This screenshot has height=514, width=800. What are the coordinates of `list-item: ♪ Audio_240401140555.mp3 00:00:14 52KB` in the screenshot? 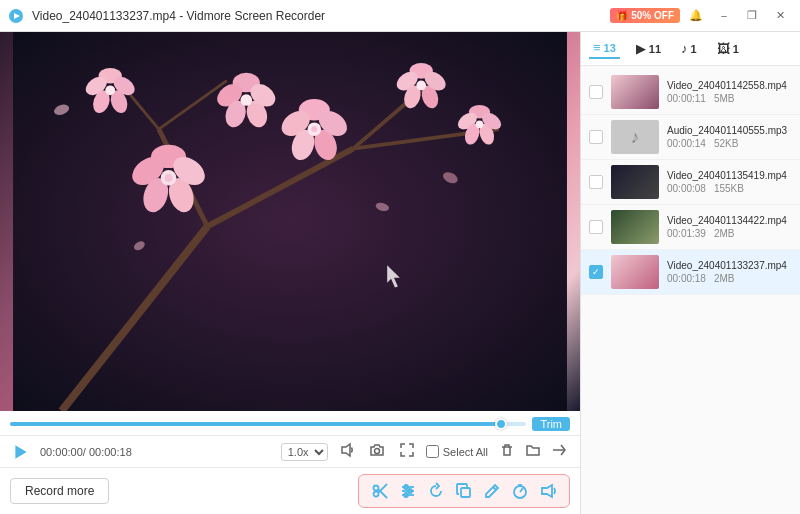 It's located at (690, 138).